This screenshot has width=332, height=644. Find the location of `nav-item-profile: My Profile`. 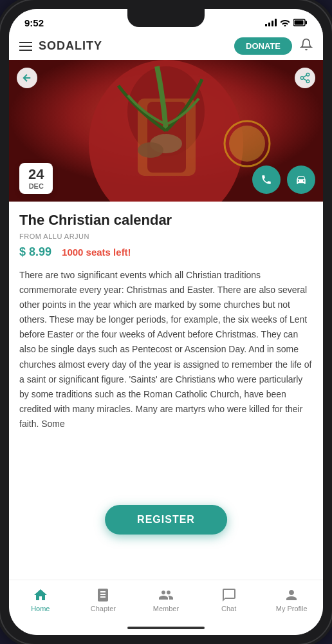

nav-item-profile: My Profile is located at coordinates (291, 600).